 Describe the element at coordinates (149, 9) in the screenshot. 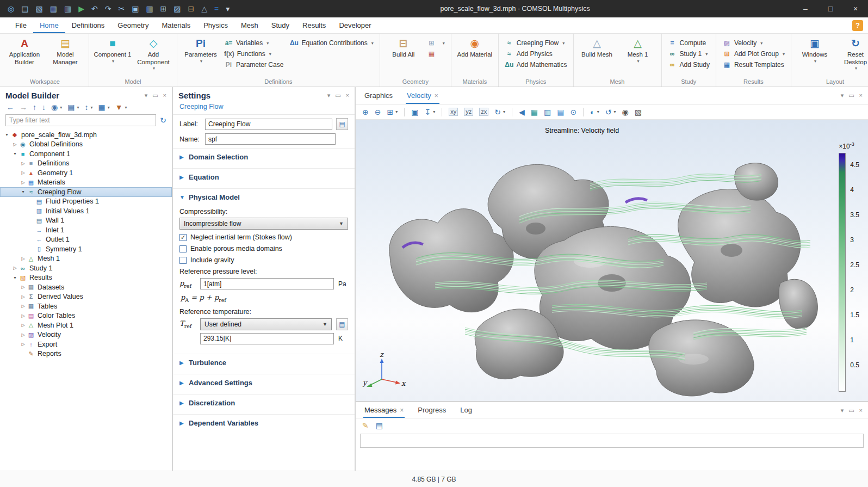

I see `paste-button: ▥` at that location.